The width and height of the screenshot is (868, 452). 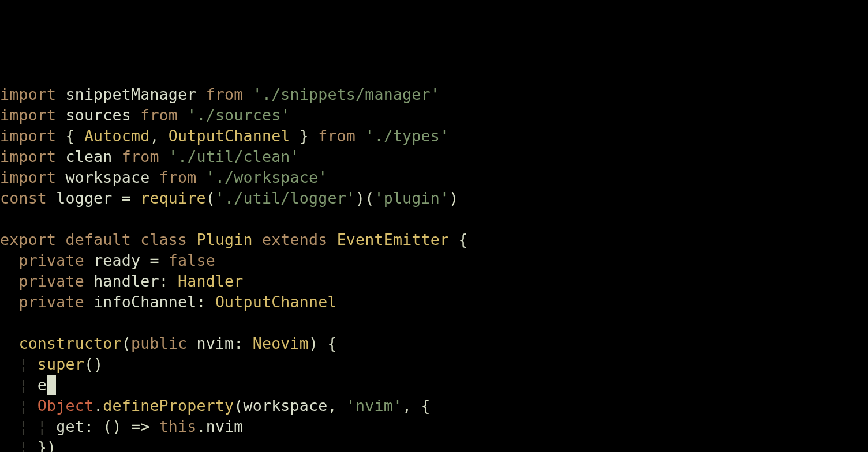 I want to click on code-line: ¦ e, so click(x=434, y=385).